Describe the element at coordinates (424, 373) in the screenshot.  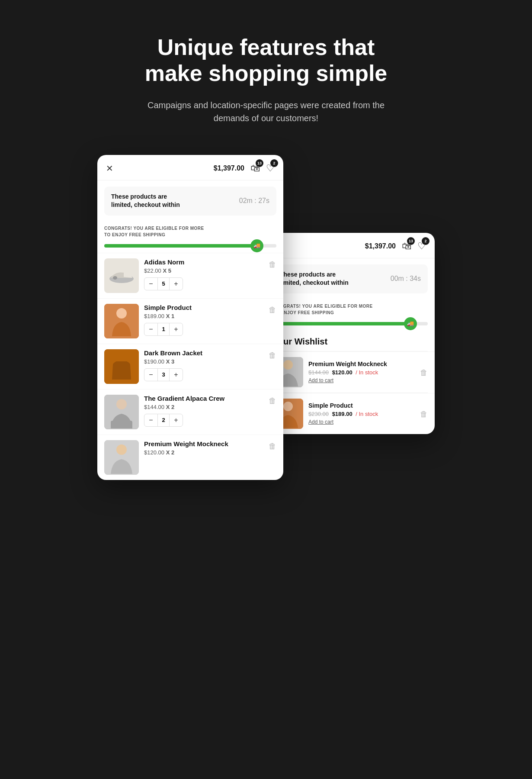
I see `wishlist-delete-mockneck: 🗑` at that location.